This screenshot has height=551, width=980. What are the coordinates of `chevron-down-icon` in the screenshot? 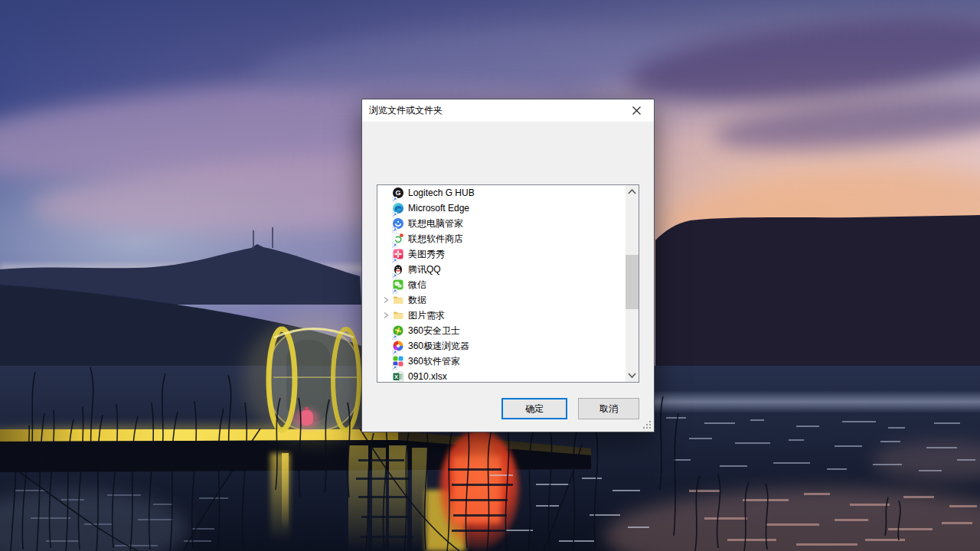 It's located at (632, 375).